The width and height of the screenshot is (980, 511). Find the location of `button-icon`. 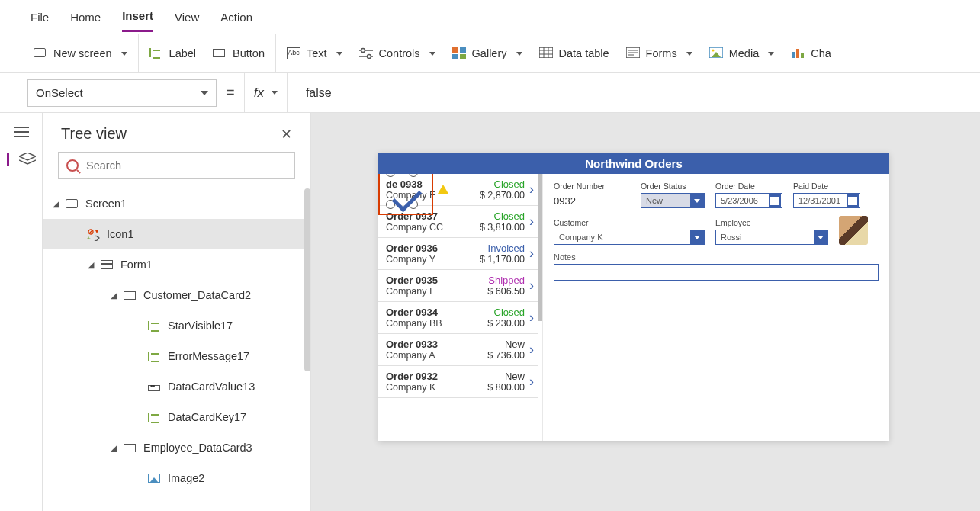

button-icon is located at coordinates (220, 53).